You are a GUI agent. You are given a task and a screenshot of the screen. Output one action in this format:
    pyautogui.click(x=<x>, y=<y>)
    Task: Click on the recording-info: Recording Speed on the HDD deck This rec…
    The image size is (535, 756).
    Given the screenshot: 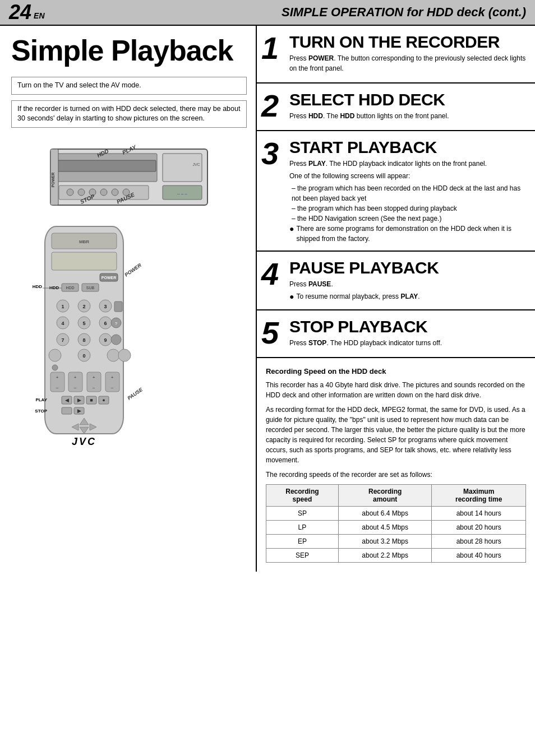 What is the action you would take?
    pyautogui.click(x=396, y=465)
    